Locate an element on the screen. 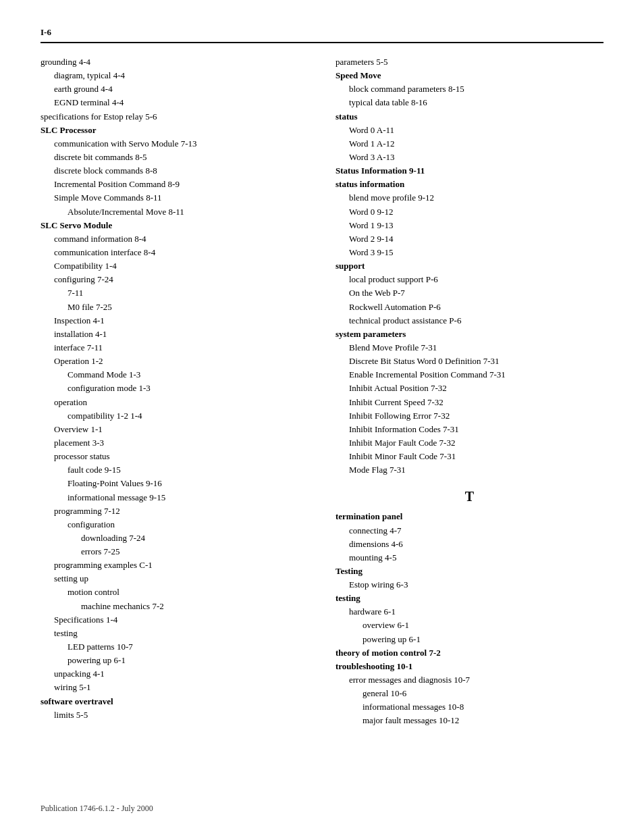 This screenshot has height=834, width=644. index-entry: Estop wiring 6-3 is located at coordinates (470, 585).